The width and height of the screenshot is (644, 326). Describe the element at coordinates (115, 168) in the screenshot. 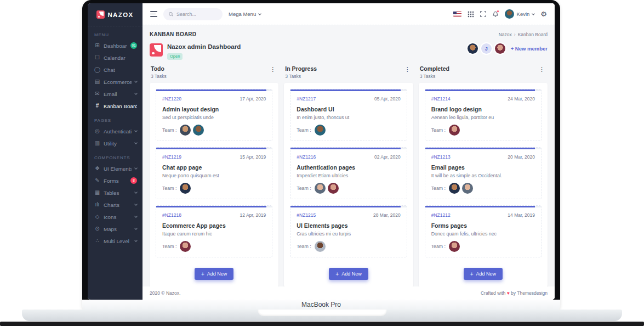

I see `sidebar-item-ui-elements: ❖ UI Elements` at that location.